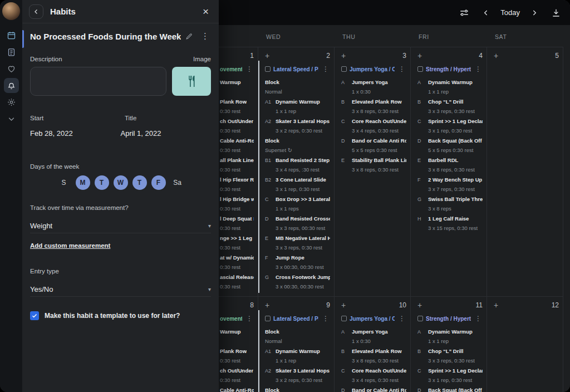  What do you see at coordinates (374, 165) in the screenshot?
I see `exercise-item: EStability Ball Plank Linear ...3 x 8 re…` at bounding box center [374, 165].